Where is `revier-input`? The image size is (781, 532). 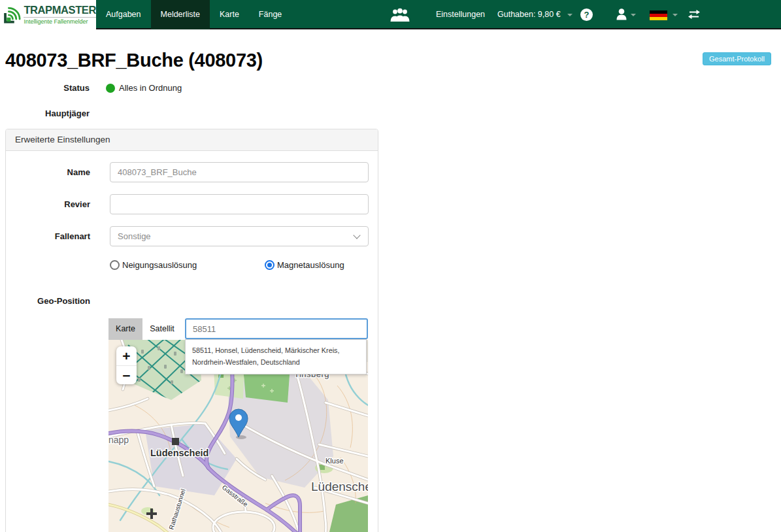
revier-input is located at coordinates (239, 204).